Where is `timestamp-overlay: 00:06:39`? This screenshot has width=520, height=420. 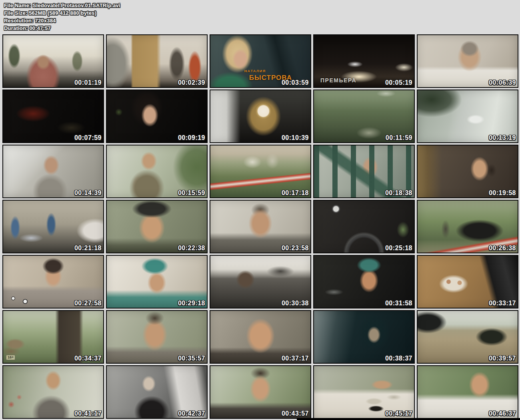
timestamp-overlay: 00:06:39 is located at coordinates (502, 83).